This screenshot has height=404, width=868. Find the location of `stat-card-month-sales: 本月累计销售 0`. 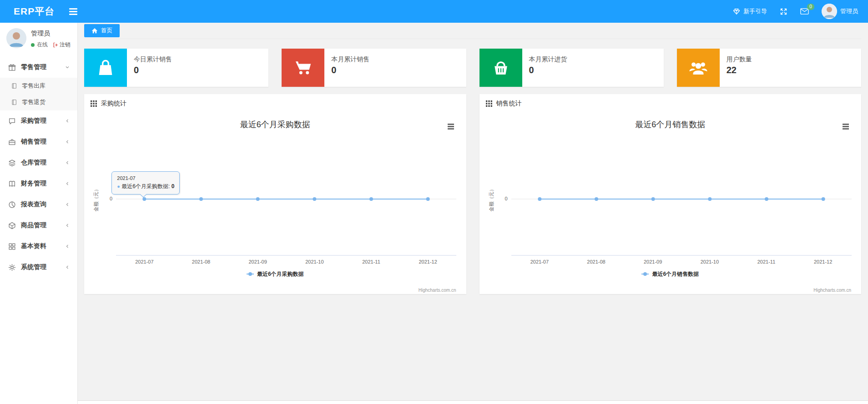

stat-card-month-sales: 本月累计销售 0 is located at coordinates (374, 68).